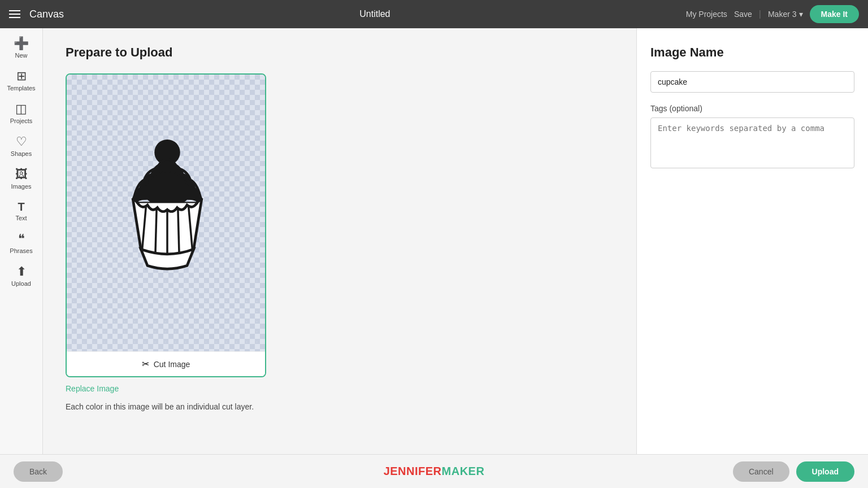 This screenshot has height=488, width=868. What do you see at coordinates (21, 175) in the screenshot?
I see `images-icon: 🖼` at bounding box center [21, 175].